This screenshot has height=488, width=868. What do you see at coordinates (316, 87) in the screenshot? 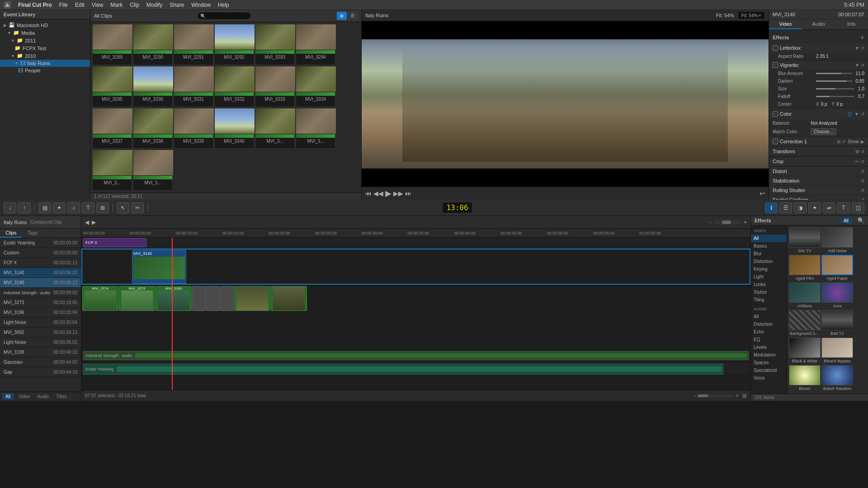
I see `clip-thumb-mvi3334: MVI_3334` at bounding box center [316, 87].